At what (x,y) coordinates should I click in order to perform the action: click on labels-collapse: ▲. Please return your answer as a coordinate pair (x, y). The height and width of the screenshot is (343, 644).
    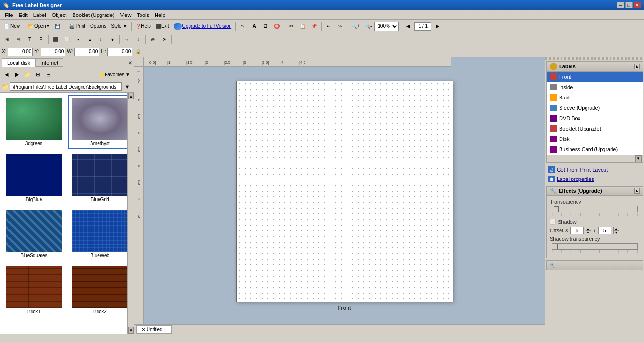
    Looking at the image, I should click on (637, 66).